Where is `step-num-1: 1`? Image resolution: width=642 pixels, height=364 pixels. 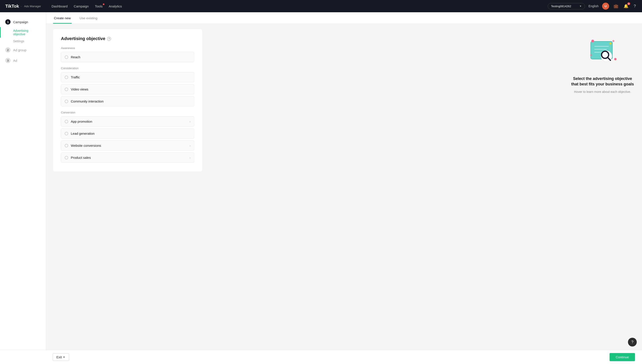
step-num-1: 1 is located at coordinates (8, 22).